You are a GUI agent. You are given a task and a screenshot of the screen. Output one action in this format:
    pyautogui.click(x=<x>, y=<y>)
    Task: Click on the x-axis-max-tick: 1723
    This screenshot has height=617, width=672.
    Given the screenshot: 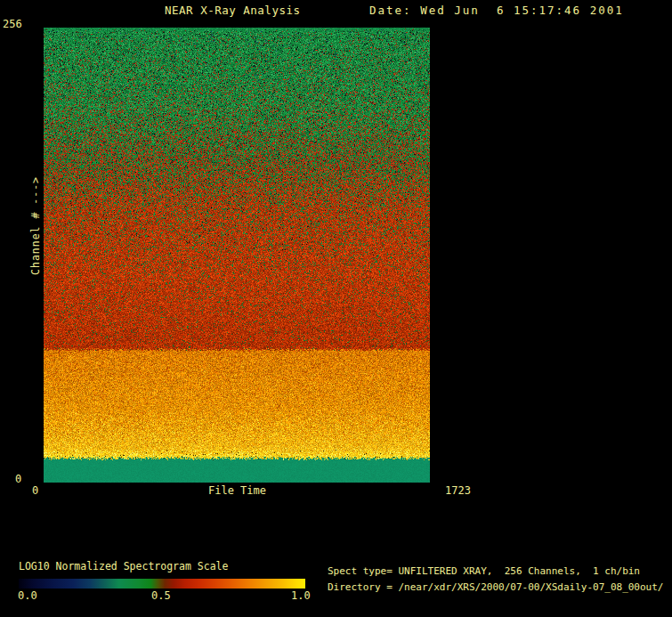 What is the action you would take?
    pyautogui.click(x=457, y=491)
    